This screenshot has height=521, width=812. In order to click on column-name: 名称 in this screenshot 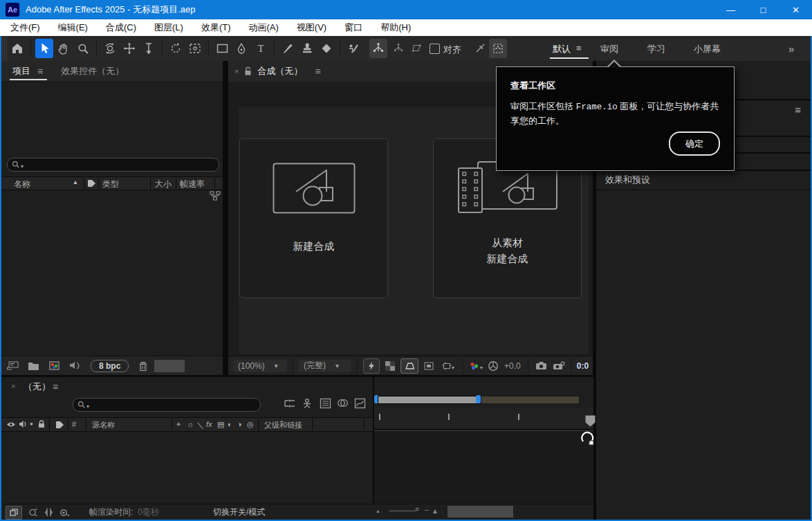, I will do `click(22, 184)`.